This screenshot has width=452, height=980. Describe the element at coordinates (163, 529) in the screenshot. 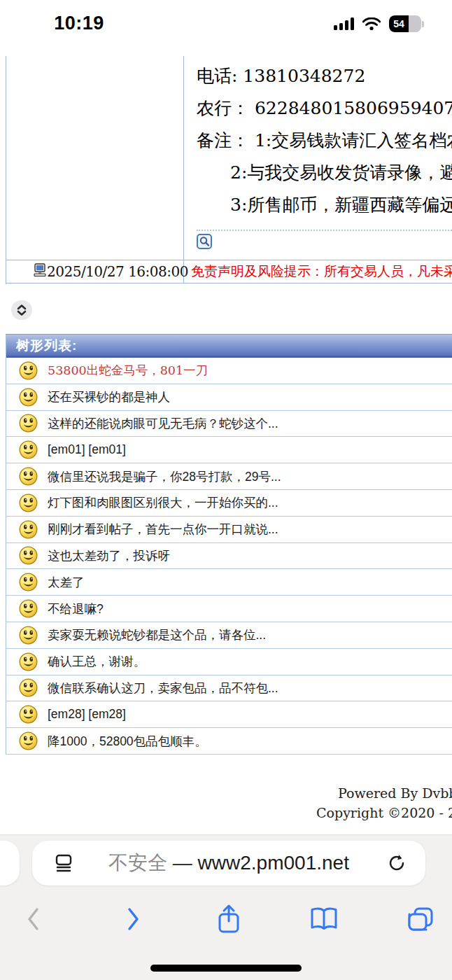

I see `tree-item-text: 刚刚才看到帖子，首先一点你一开口就说...` at that location.